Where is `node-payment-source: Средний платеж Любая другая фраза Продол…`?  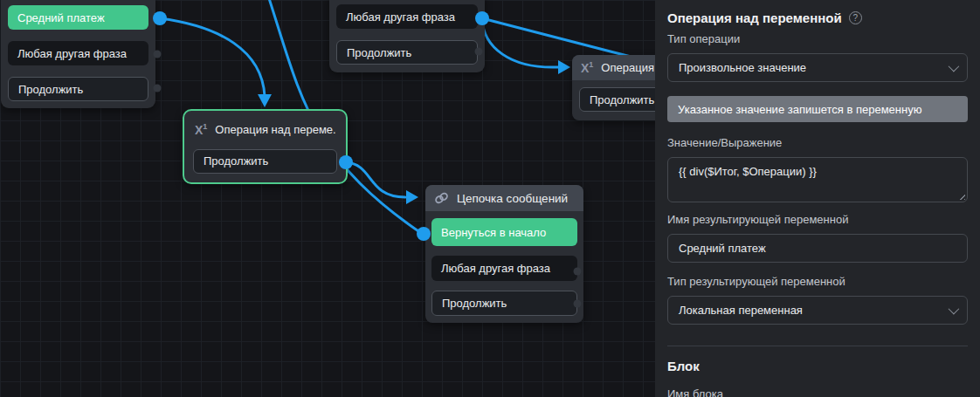 node-payment-source: Средний платеж Любая другая фраза Продол… is located at coordinates (79, 54).